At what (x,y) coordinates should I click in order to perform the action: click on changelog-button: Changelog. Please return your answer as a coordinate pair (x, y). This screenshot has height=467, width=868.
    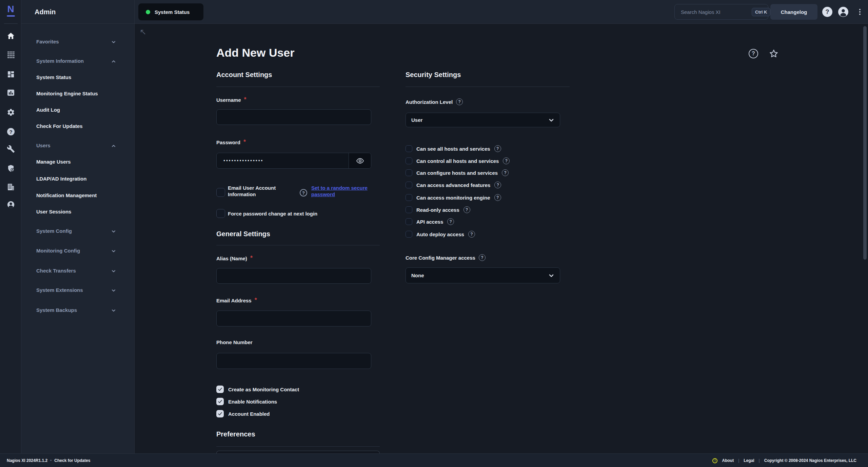
    Looking at the image, I should click on (794, 12).